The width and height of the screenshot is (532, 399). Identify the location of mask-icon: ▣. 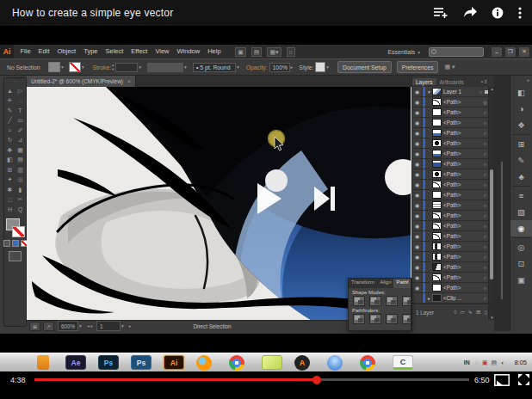
(522, 280).